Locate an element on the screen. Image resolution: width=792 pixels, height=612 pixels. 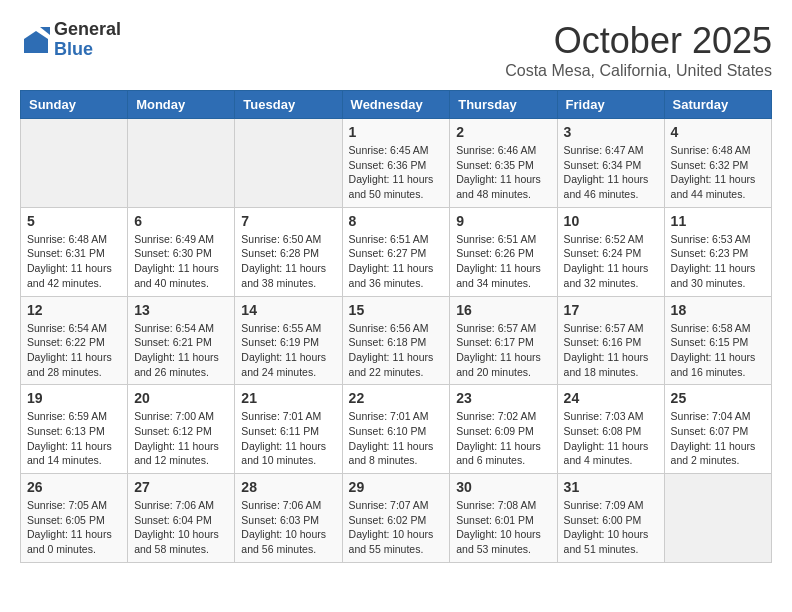
day-number: 12 is located at coordinates (74, 310).